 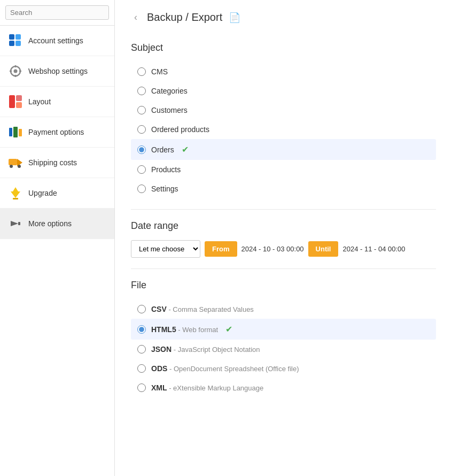 I want to click on file-radio-csv, so click(x=142, y=309).